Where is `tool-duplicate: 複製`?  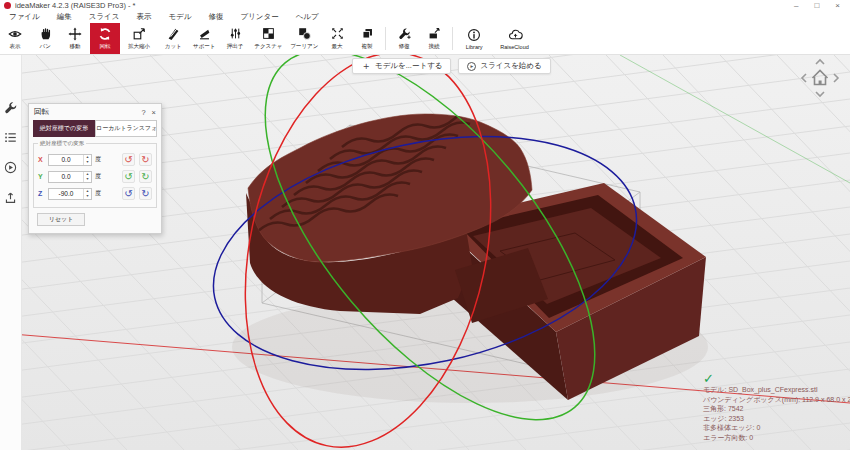 tool-duplicate: 複製 is located at coordinates (367, 38).